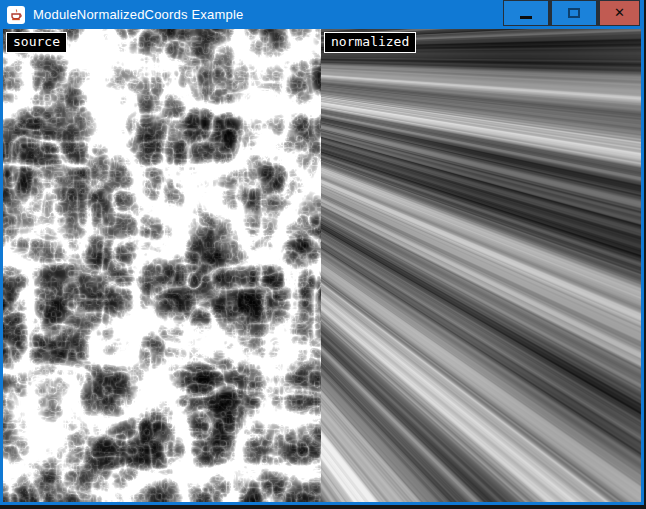  What do you see at coordinates (138, 14) in the screenshot?
I see `window-title: ModuleNormalizedCoords Example` at bounding box center [138, 14].